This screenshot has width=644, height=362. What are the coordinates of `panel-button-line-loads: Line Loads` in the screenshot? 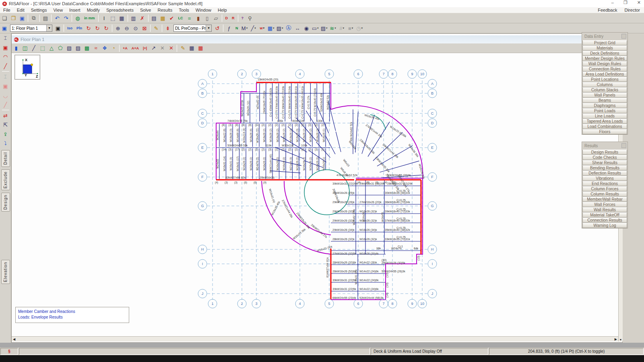 It's located at (605, 116).